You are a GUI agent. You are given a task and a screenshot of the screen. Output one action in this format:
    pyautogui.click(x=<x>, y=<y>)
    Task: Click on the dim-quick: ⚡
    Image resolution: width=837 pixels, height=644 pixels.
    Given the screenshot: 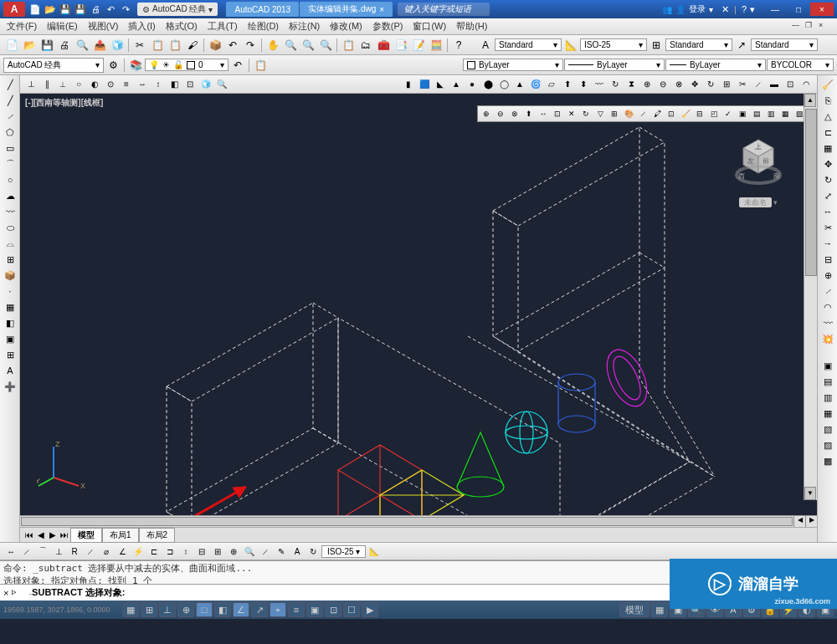 What is the action you would take?
    pyautogui.click(x=138, y=551)
    